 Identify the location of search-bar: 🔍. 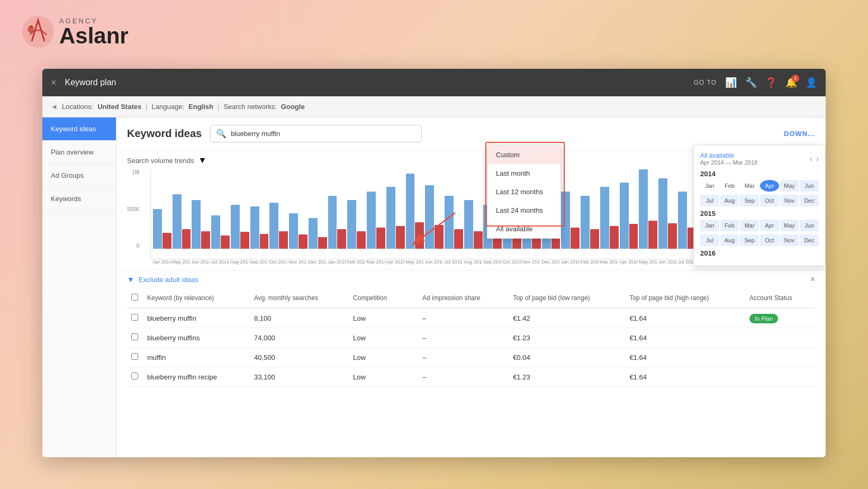
(316, 133).